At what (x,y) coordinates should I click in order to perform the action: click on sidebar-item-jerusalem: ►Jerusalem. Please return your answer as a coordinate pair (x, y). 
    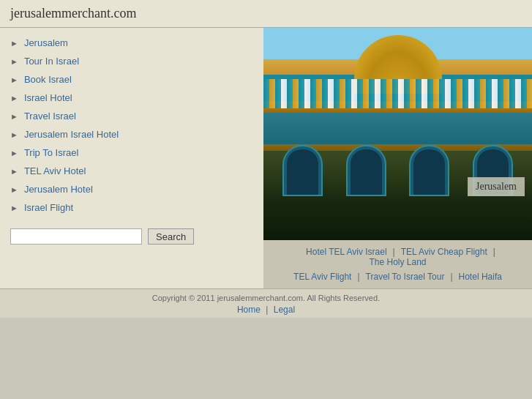
    Looking at the image, I should click on (132, 42).